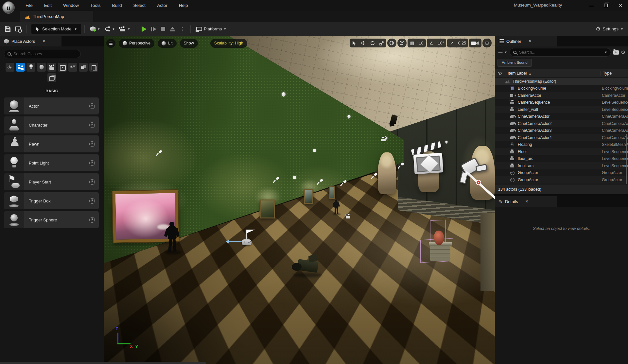  Describe the element at coordinates (606, 5) in the screenshot. I see `maximize-button` at that location.